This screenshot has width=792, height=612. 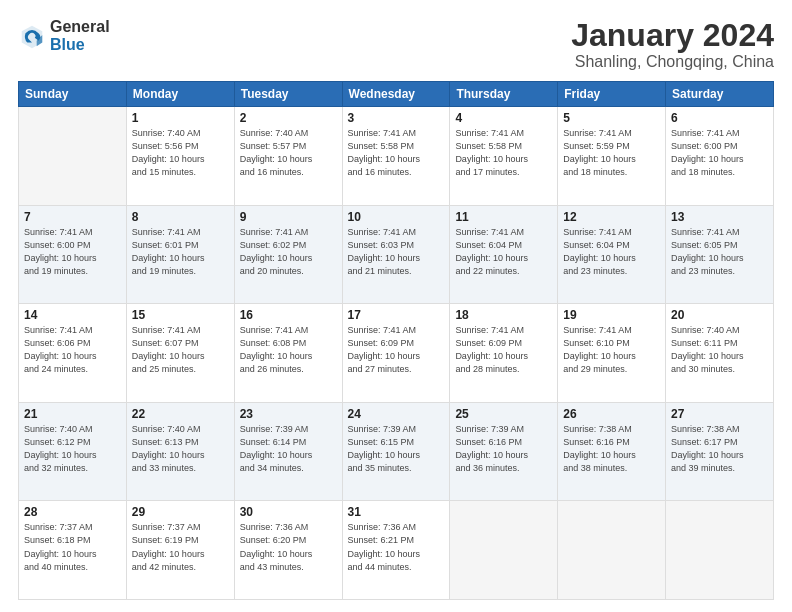 I want to click on header: General Blue January 2024 Shanling, Chon…, so click(x=396, y=44).